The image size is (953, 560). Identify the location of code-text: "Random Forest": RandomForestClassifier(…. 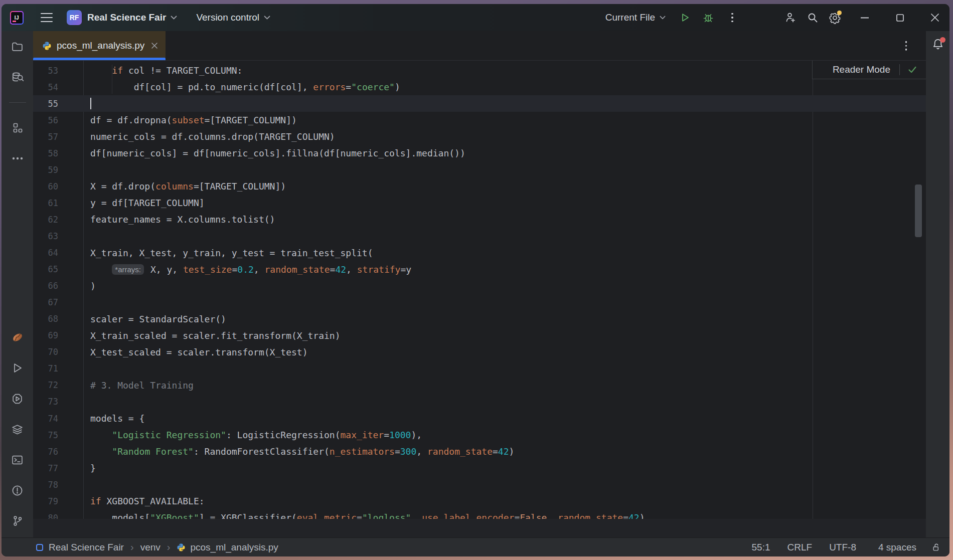
(302, 451).